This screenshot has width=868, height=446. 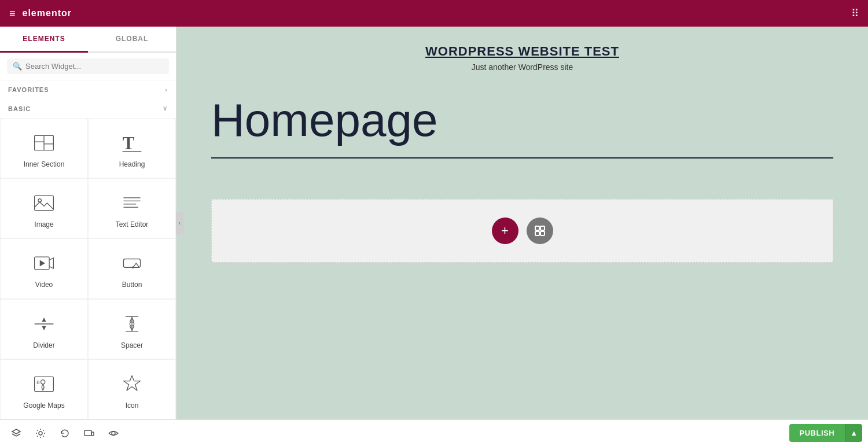 I want to click on button-icon, so click(x=132, y=263).